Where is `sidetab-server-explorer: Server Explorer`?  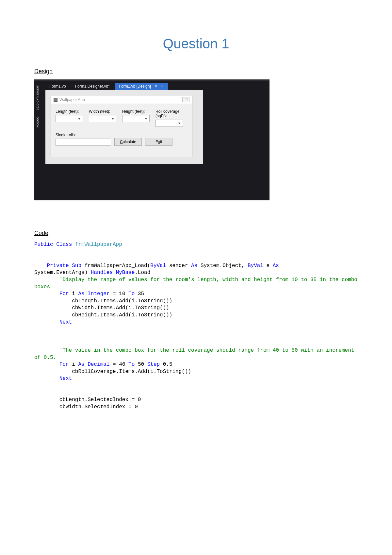 sidetab-server-explorer: Server Explorer is located at coordinates (38, 97).